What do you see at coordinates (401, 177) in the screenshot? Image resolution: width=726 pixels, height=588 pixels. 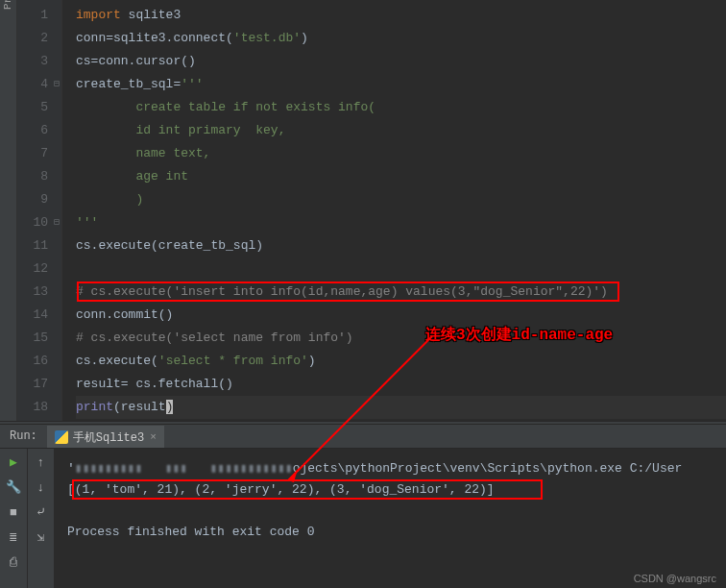 I see `code-line: age int` at bounding box center [401, 177].